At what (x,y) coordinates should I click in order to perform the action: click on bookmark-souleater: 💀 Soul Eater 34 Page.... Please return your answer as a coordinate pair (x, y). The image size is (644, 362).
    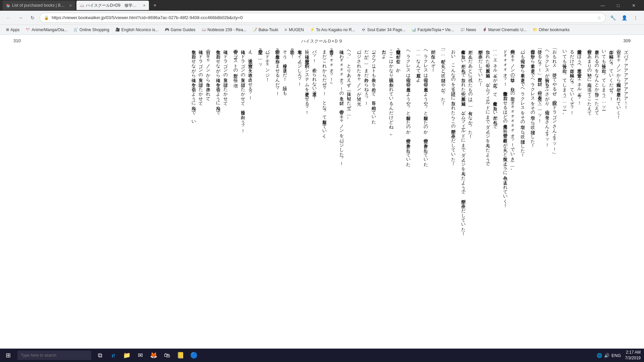
    Looking at the image, I should click on (383, 30).